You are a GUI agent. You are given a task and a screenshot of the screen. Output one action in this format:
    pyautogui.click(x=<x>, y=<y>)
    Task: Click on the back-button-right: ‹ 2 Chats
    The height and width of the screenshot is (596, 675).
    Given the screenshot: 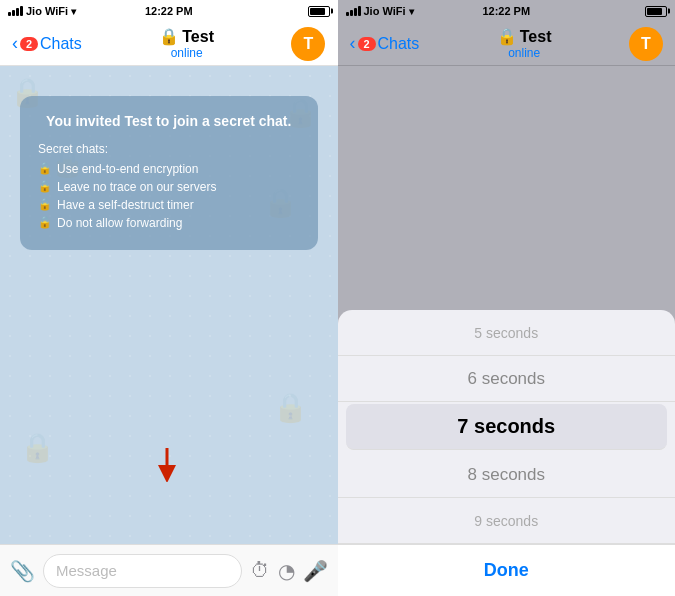 What is the action you would take?
    pyautogui.click(x=385, y=44)
    